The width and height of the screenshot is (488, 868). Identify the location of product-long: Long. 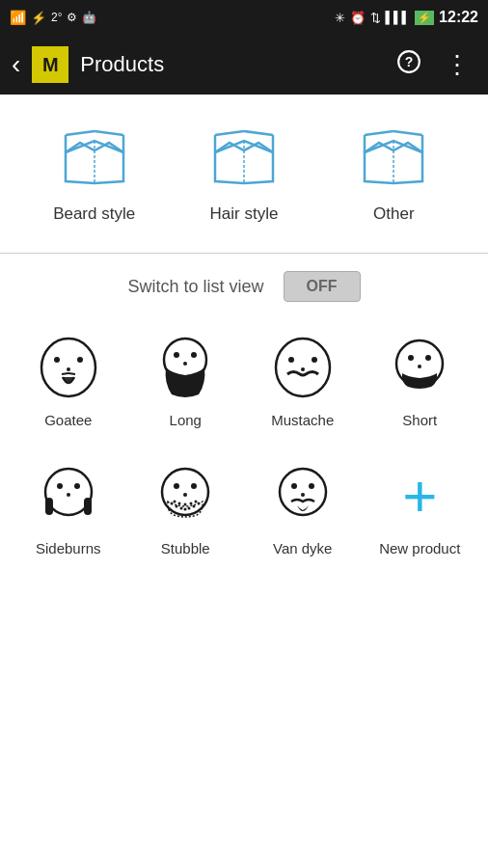
(186, 378).